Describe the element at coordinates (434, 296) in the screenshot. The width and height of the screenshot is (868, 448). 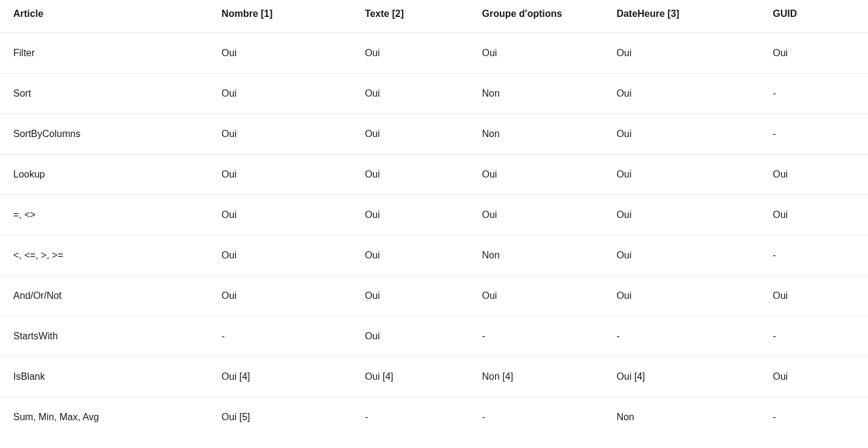
I see `table-row: And/Or/NotOuiOuiOuiOuiOui` at that location.